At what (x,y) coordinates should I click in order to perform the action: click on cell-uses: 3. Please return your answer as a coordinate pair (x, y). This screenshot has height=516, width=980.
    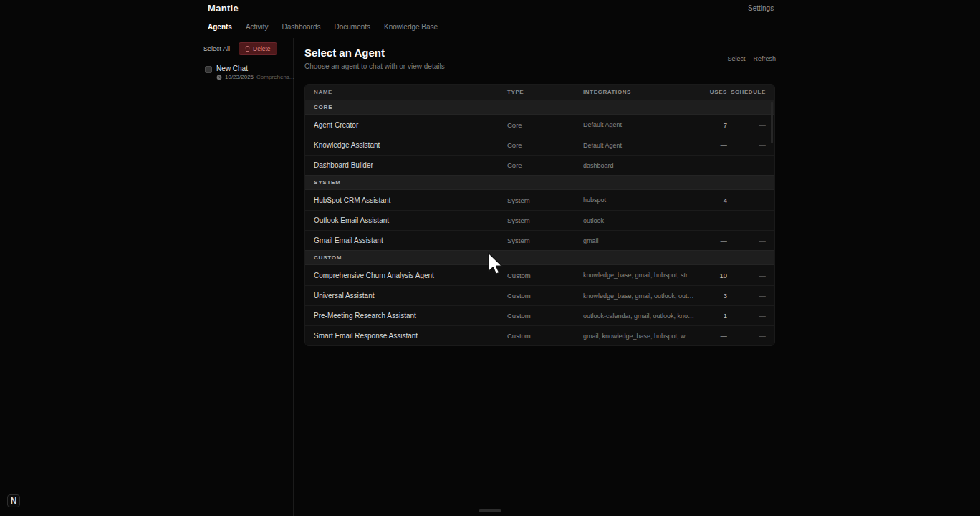
    Looking at the image, I should click on (715, 295).